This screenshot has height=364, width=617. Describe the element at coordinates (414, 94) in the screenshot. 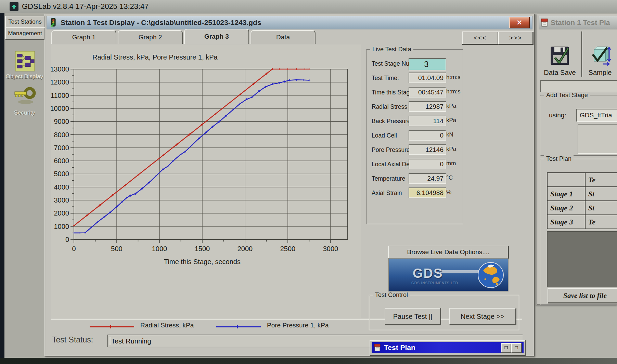

I see `live-row-time-this-stage: Time this Stage00:45:47h:m:s` at that location.